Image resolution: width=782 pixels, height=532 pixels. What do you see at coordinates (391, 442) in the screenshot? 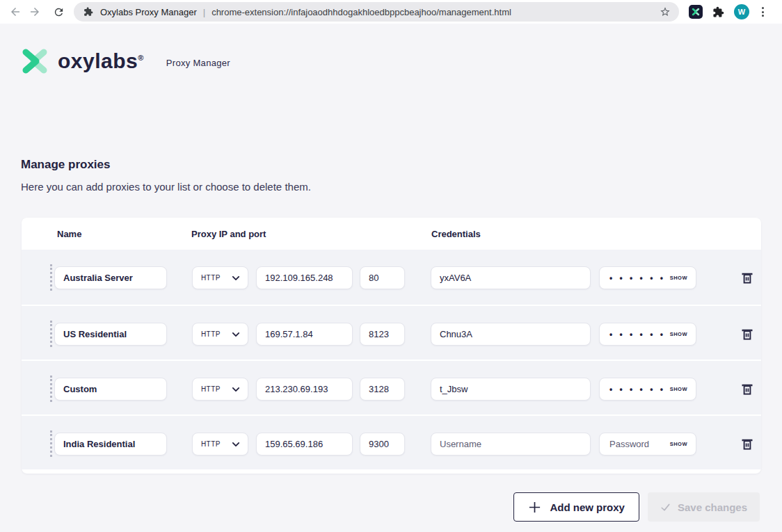
I see `table-row: HTTP Password SHOW` at bounding box center [391, 442].